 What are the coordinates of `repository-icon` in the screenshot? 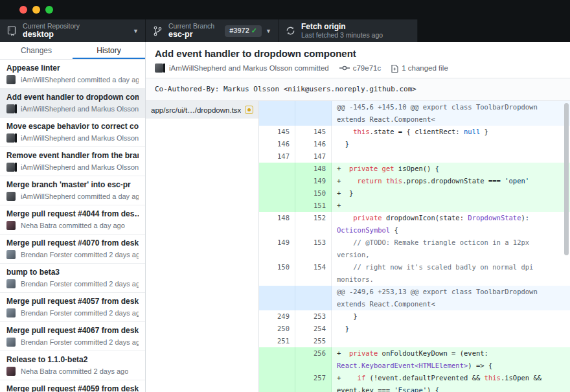 It's located at (12, 31).